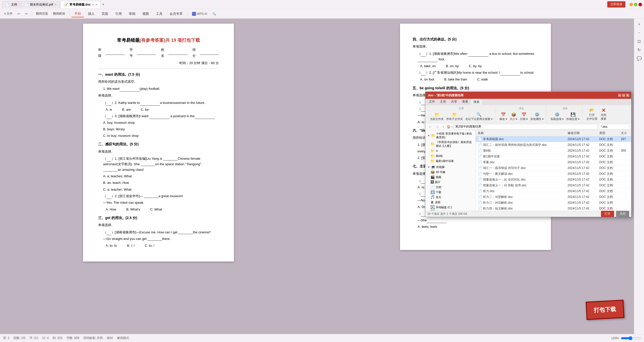 Image resolution: width=644 pixels, height=342 pixels. Describe the element at coordinates (605, 310) in the screenshot. I see `download-button: 打包下载` at that location.